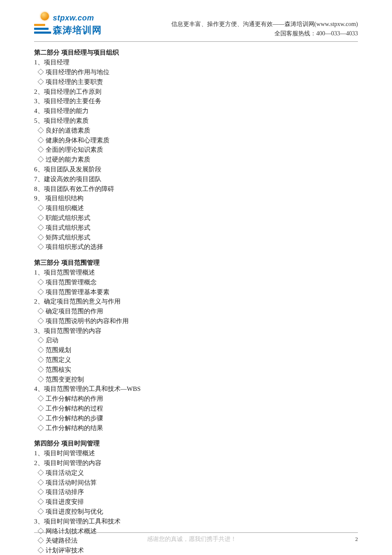  I want to click on outline-item: 1、项目范围管理概述, so click(196, 273).